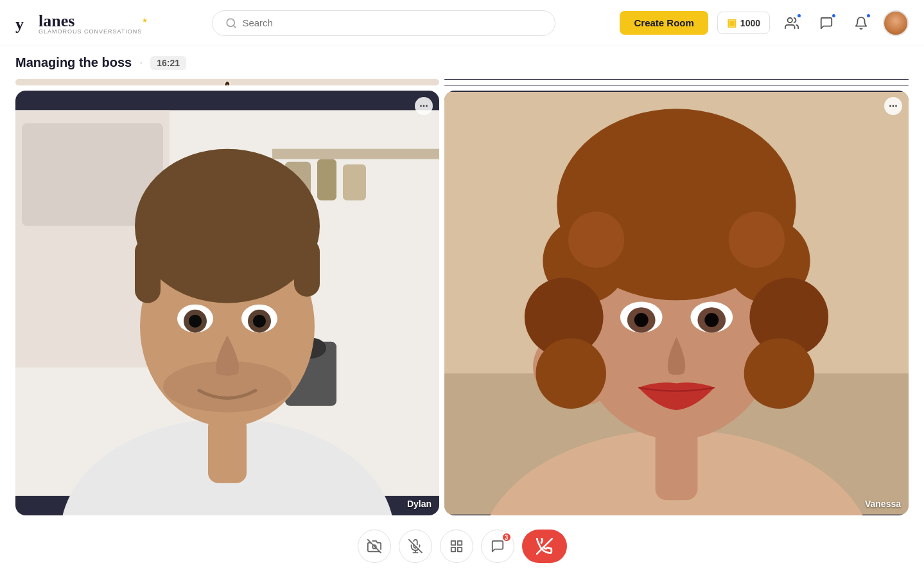  I want to click on search-bar, so click(384, 23).